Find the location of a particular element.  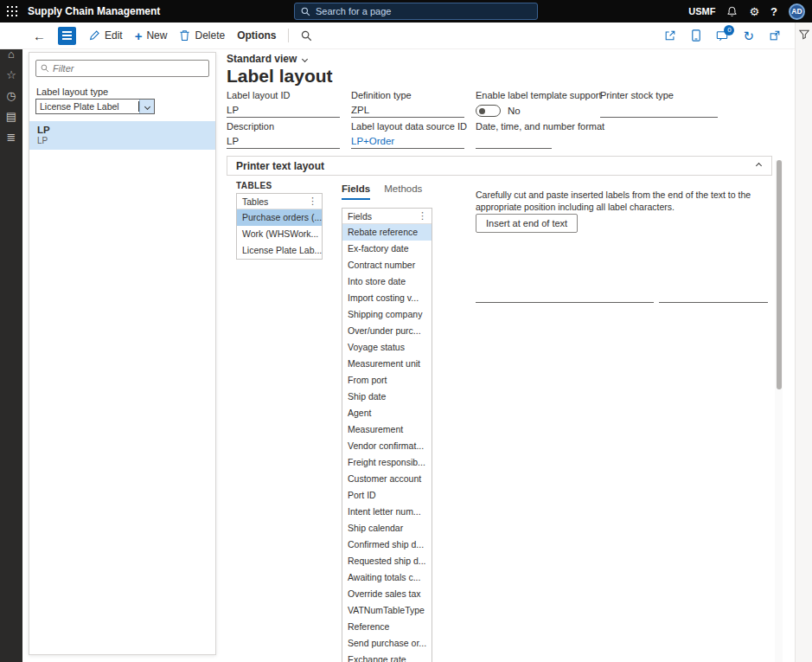

field-description: Description LP is located at coordinates (284, 135).